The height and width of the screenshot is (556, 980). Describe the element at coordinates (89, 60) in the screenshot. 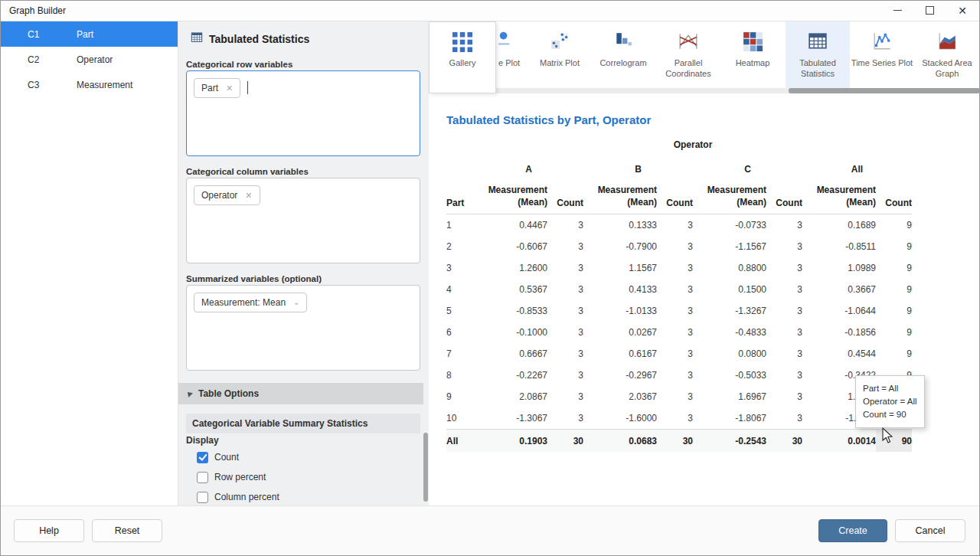

I see `sidebar-item-operator: C2Operator` at that location.